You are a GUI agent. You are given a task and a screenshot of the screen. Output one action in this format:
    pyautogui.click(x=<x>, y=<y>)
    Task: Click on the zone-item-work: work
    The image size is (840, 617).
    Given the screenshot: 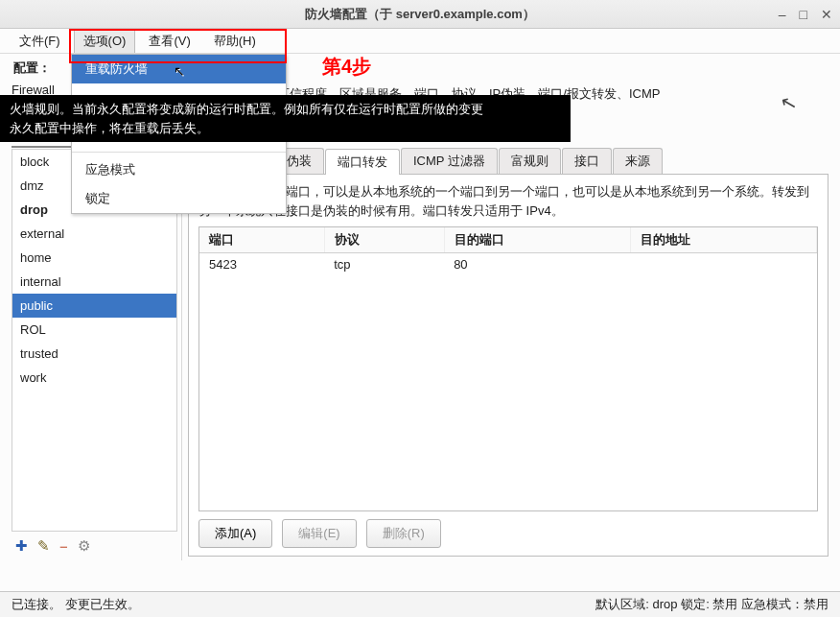 What is the action you would take?
    pyautogui.click(x=94, y=378)
    